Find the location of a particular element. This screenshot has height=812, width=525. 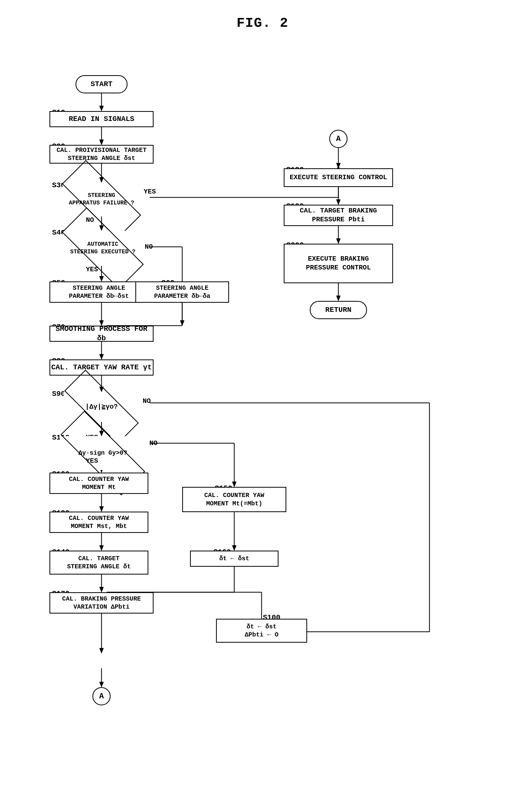

s170-node: CAL. BRAKING PRESSURE VARIATION ΔPbti is located at coordinates (102, 603).